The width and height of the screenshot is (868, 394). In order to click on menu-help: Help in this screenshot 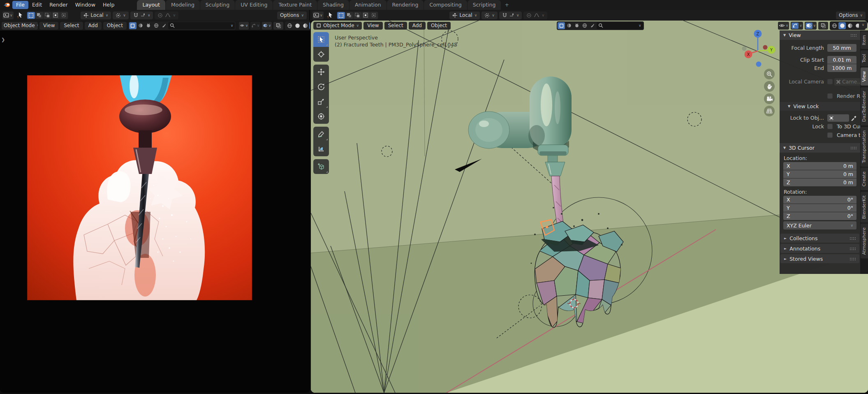, I will do `click(109, 5)`.